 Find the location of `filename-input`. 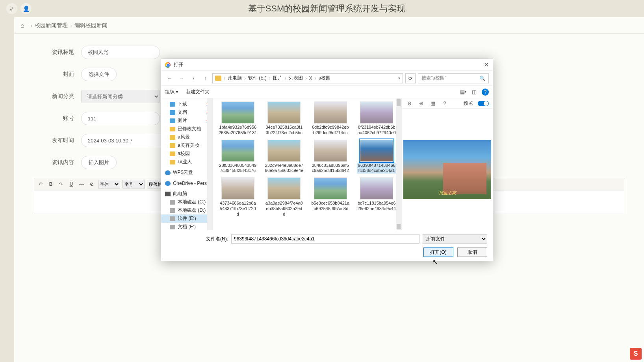

filename-input is located at coordinates (325, 239).